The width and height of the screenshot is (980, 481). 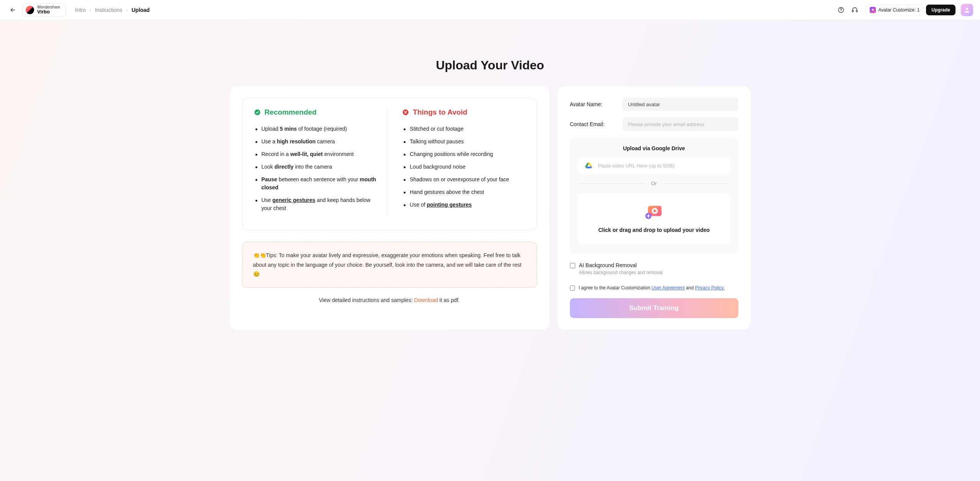 What do you see at coordinates (316, 154) in the screenshot?
I see `list-item: Record in a well-lit, quiet environment` at bounding box center [316, 154].